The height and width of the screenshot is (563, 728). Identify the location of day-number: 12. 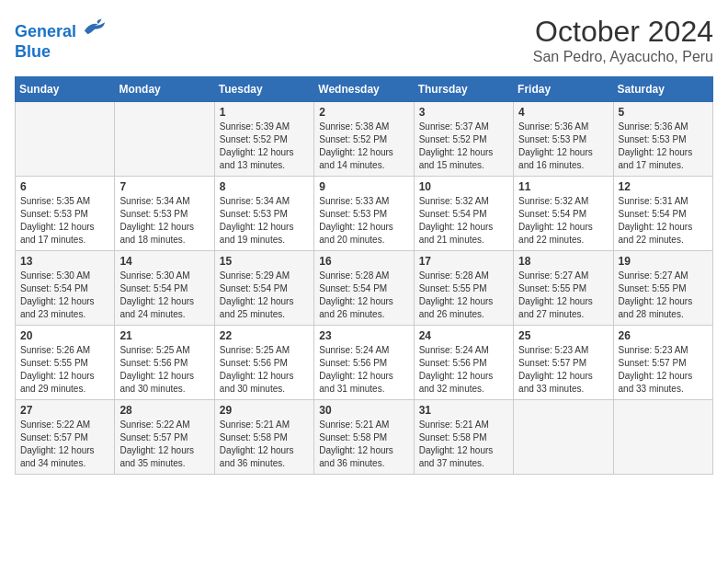
(664, 187).